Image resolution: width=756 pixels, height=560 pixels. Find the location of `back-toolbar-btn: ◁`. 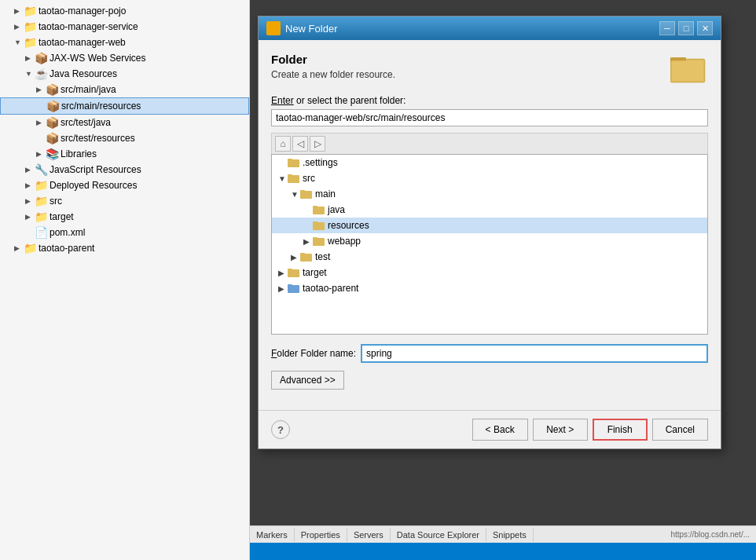

back-toolbar-btn: ◁ is located at coordinates (300, 144).